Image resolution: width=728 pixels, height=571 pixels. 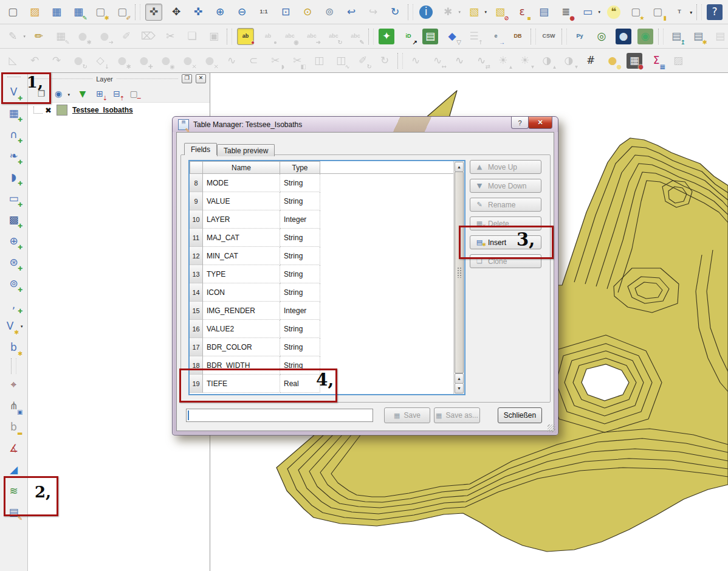 I want to click on remove-layer-icon: ▢−, so click(x=134, y=94).